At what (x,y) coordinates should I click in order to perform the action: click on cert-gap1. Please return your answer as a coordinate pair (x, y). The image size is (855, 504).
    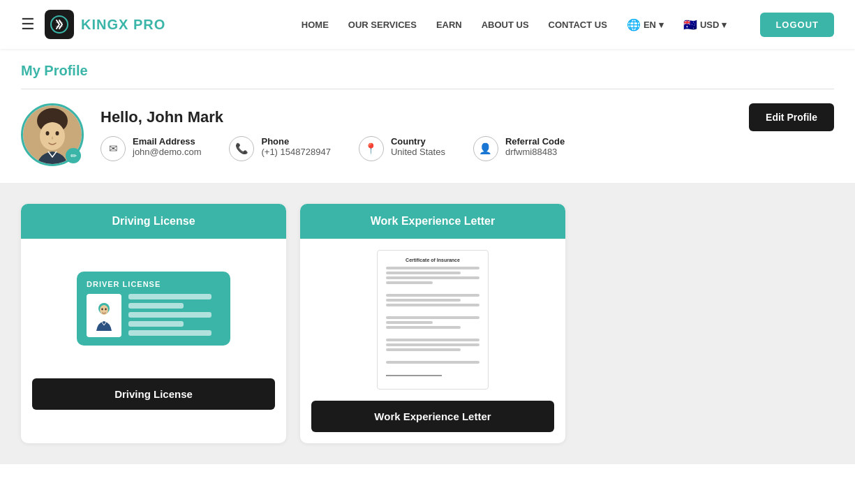
    Looking at the image, I should click on (433, 289).